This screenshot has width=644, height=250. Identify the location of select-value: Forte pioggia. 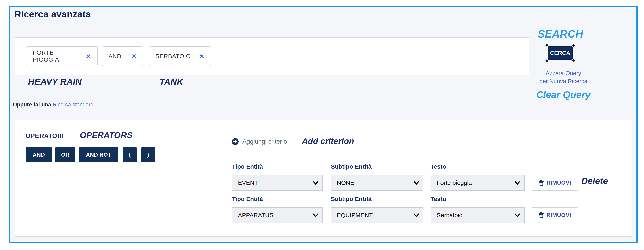
(454, 183).